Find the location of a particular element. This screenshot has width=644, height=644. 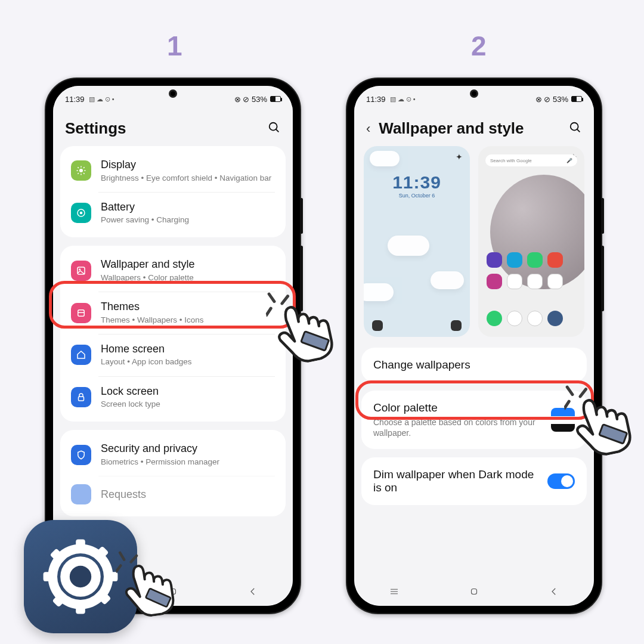

status-left-icons: ▧ ☁ ⊙ • is located at coordinates (101, 99).